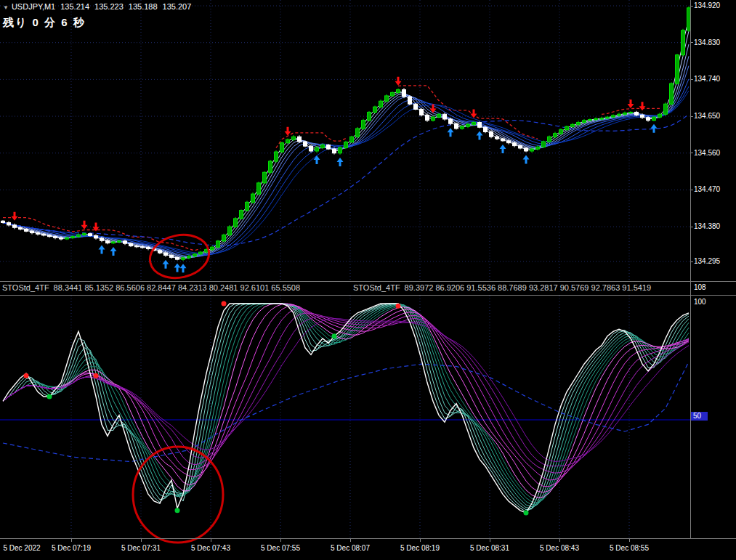 This screenshot has width=736, height=560. Describe the element at coordinates (559, 548) in the screenshot. I see `time-axis-label: 5 Dec 08:43` at that location.